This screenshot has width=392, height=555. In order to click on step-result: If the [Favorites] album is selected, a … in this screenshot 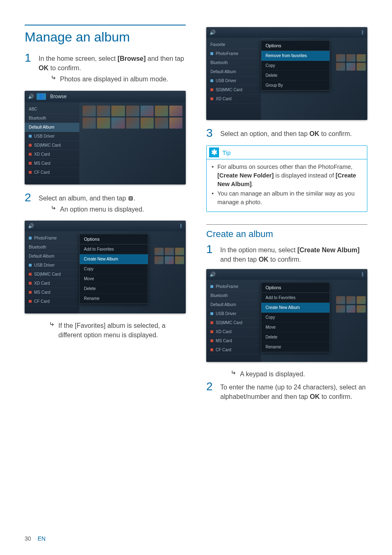, I will do `click(118, 330)`.